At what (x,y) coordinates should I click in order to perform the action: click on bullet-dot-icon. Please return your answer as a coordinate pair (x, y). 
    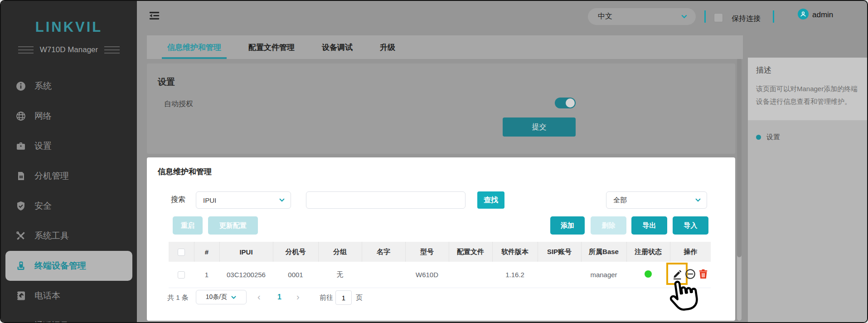
    Looking at the image, I should click on (759, 137).